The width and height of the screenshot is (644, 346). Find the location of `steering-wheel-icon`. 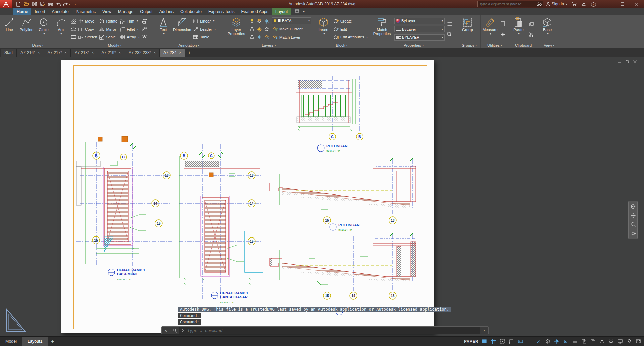

steering-wheel-icon is located at coordinates (633, 206).